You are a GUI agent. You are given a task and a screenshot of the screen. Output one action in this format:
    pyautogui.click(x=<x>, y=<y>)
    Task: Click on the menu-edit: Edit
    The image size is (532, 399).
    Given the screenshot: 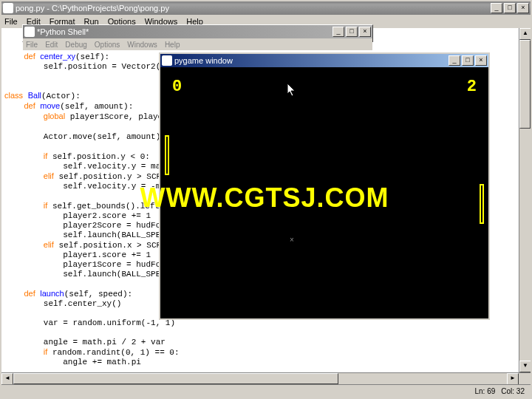 What is the action you would take?
    pyautogui.click(x=52, y=44)
    